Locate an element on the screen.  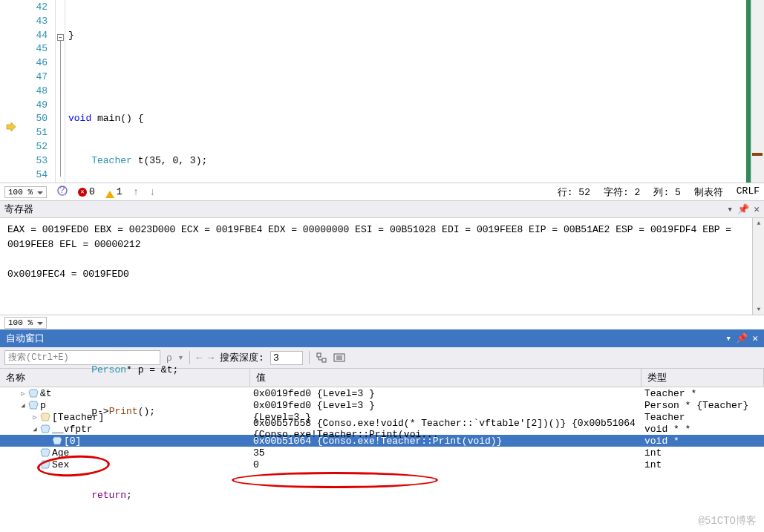
var-name: &t is located at coordinates (46, 393).